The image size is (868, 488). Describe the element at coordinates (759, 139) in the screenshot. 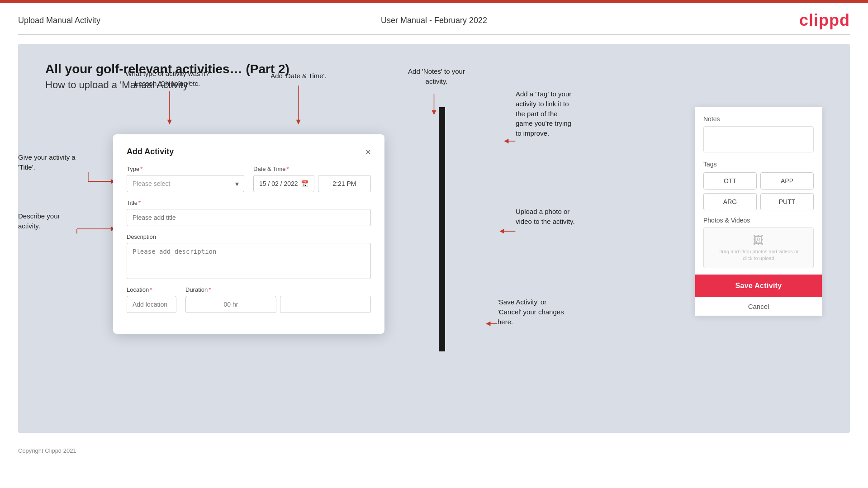

I see `notes-input` at that location.